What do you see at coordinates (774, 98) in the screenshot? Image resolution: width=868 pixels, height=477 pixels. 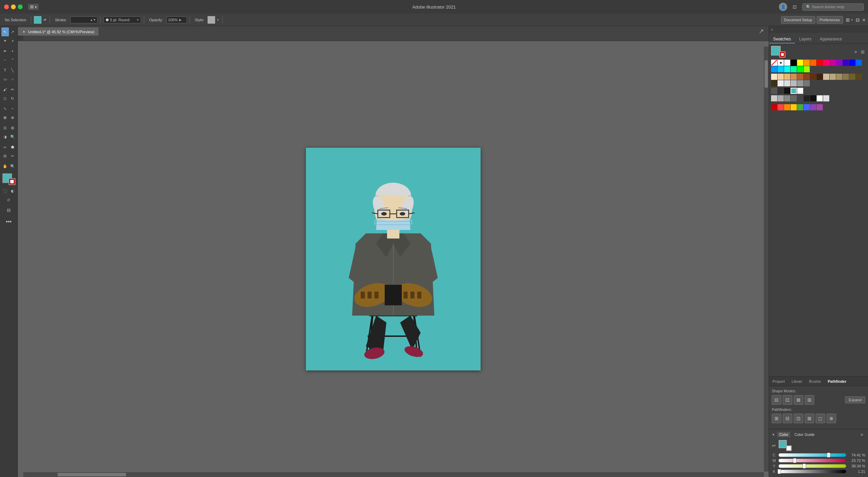 I see `swatch-gray9` at bounding box center [774, 98].